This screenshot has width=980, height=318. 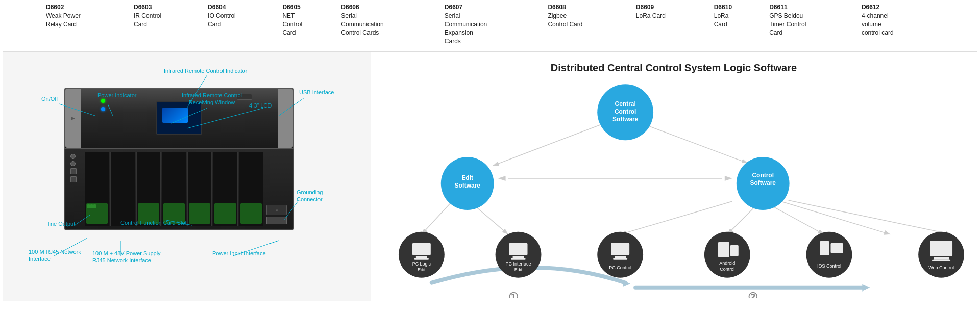 What do you see at coordinates (941, 268) in the screenshot?
I see `svg-text: Web Control` at bounding box center [941, 268].